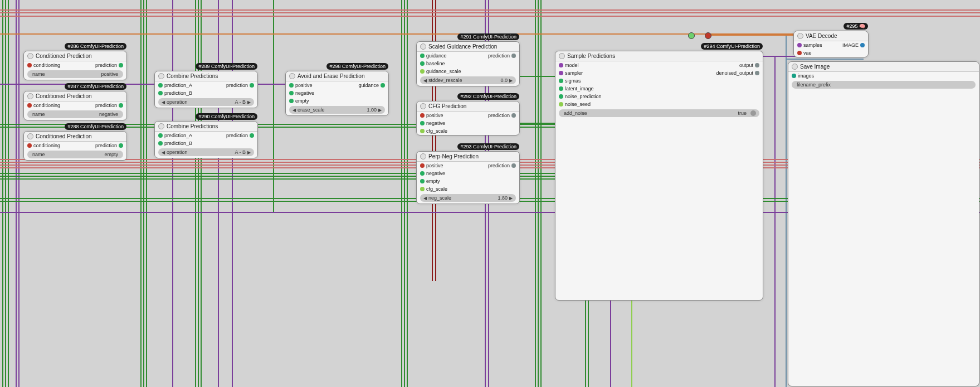  What do you see at coordinates (468, 118) in the screenshot?
I see `node-cfg-prediction-292: #292 ComfyUI-Prediction CFG Prediction p…` at bounding box center [468, 118].